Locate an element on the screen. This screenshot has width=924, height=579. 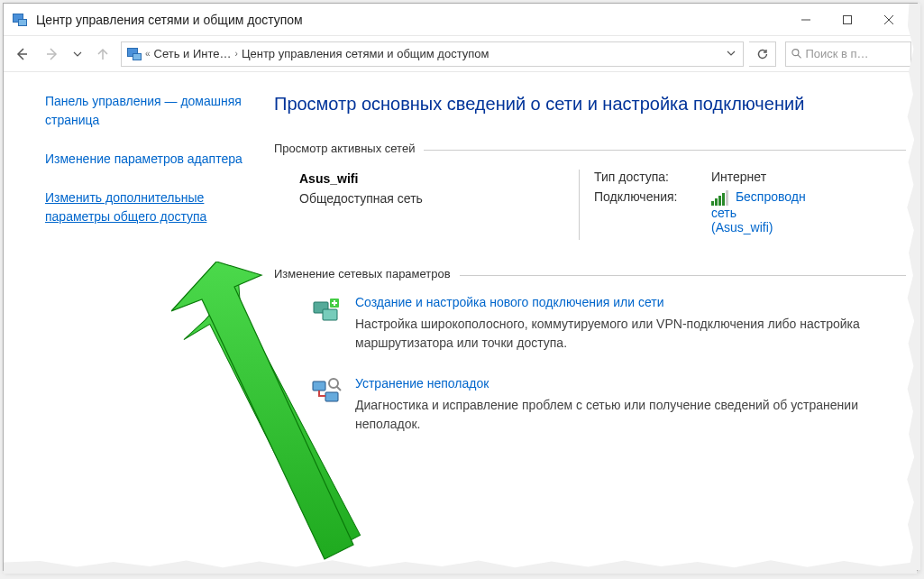
recent-dropdown is located at coordinates (78, 54).